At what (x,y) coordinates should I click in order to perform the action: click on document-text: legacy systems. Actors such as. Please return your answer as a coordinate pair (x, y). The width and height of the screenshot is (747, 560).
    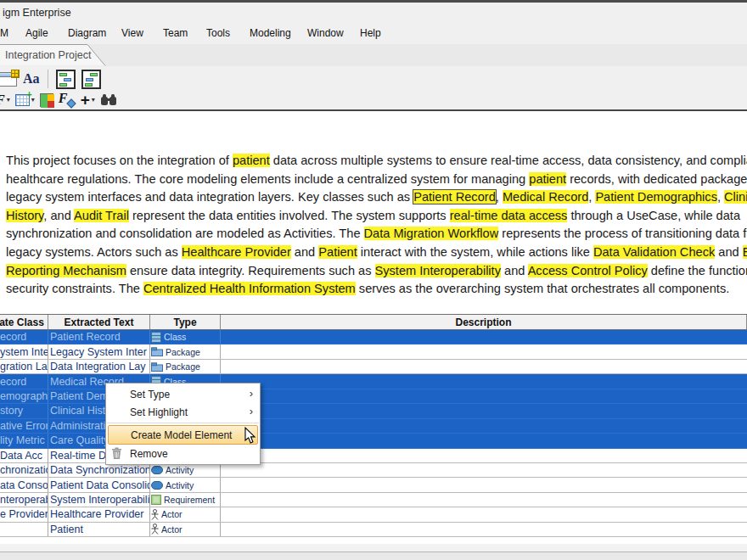
    Looking at the image, I should click on (93, 252).